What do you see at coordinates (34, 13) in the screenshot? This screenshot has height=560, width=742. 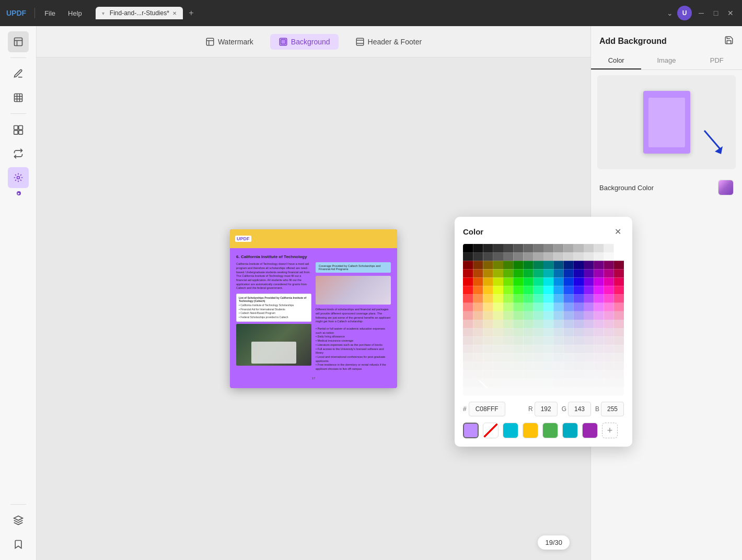 I see `titlebar-divider` at bounding box center [34, 13].